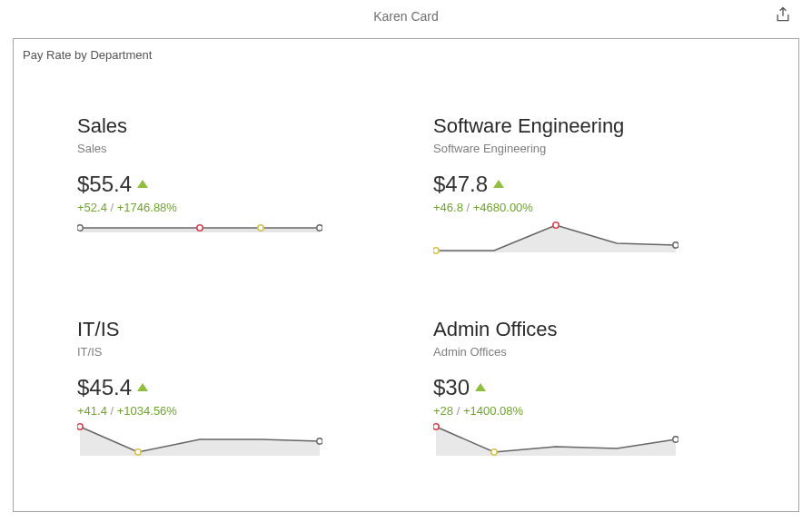 This screenshot has height=522, width=812. Describe the element at coordinates (584, 388) in the screenshot. I see `kpi-value-row: $30` at that location.